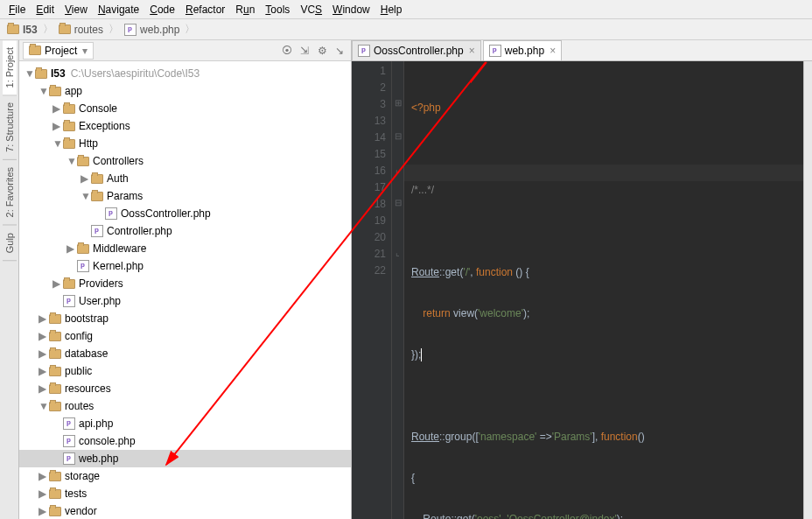 Image resolution: width=812 pixels, height=519 pixels. What do you see at coordinates (372, 291) in the screenshot?
I see `line-gutter: 12313141516171819202122` at bounding box center [372, 291].